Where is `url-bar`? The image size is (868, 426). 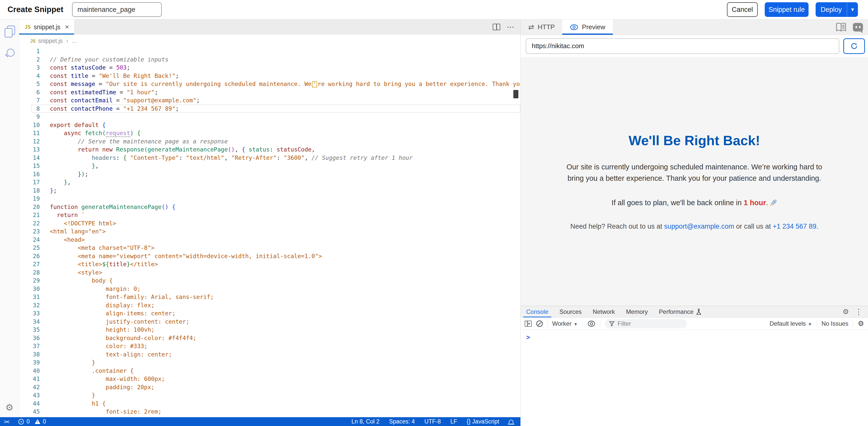
url-bar is located at coordinates (694, 46).